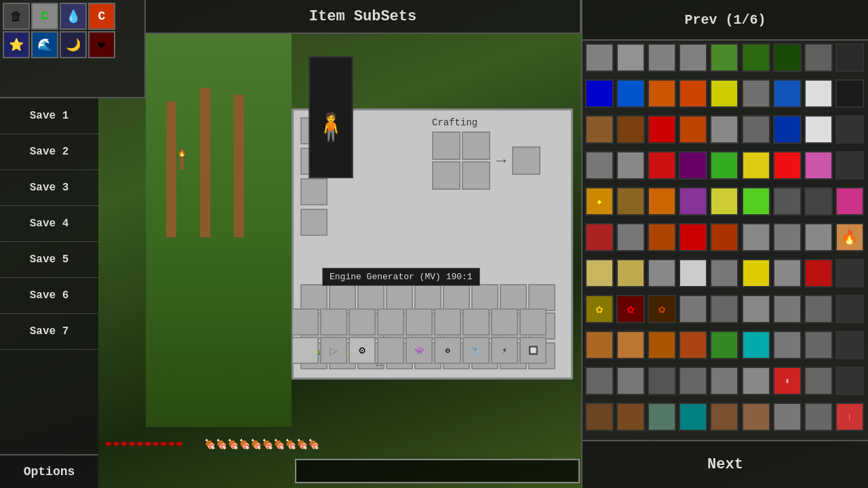 The height and width of the screenshot is (488, 868). I want to click on hotbar-icon-c1: C, so click(45, 16).